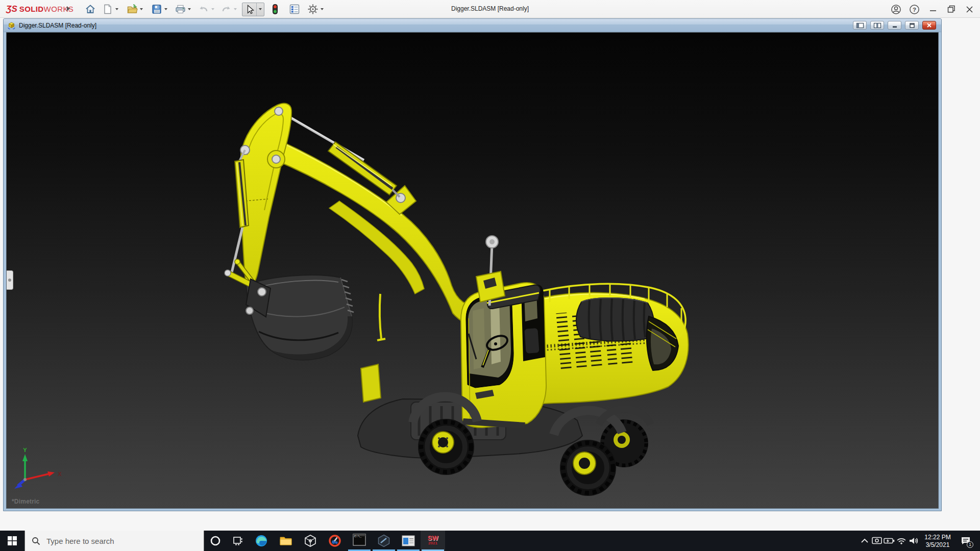  What do you see at coordinates (865, 541) in the screenshot?
I see `tray-chevron-button` at bounding box center [865, 541].